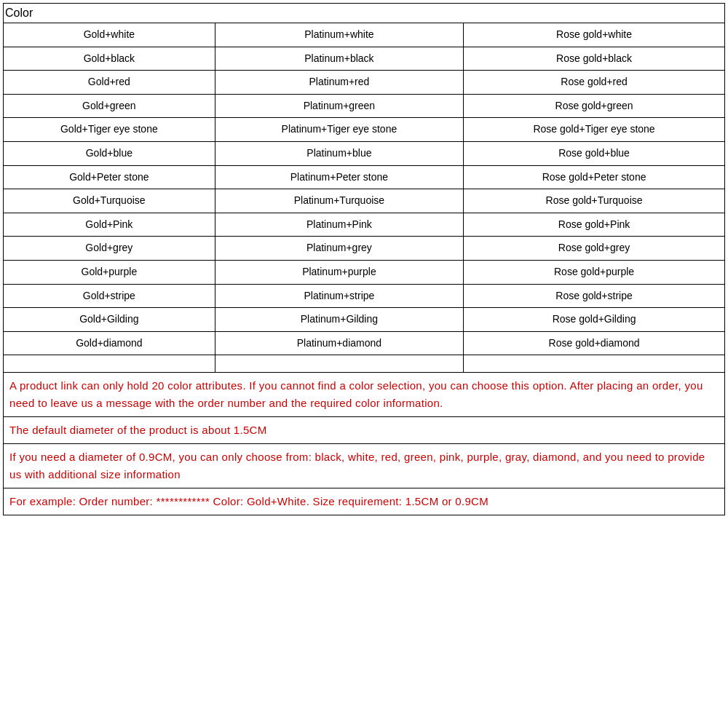 This screenshot has height=728, width=728. I want to click on notice-text-3: If you need a diameter of 0.9CM, you can…, so click(357, 466).